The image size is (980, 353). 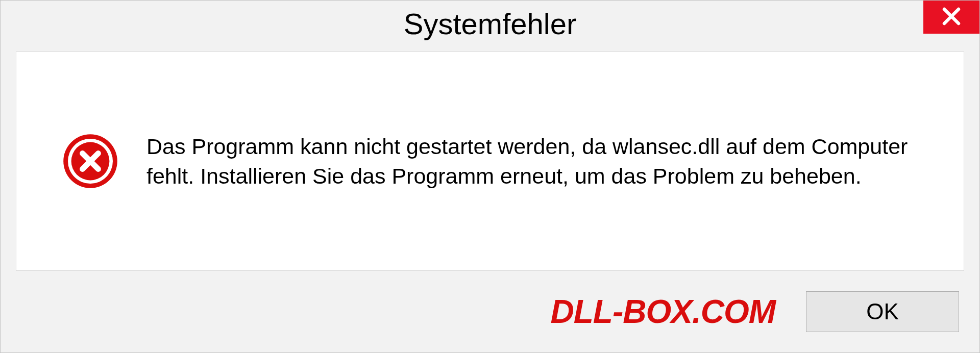 What do you see at coordinates (883, 312) in the screenshot?
I see `ok-button: OK` at bounding box center [883, 312].